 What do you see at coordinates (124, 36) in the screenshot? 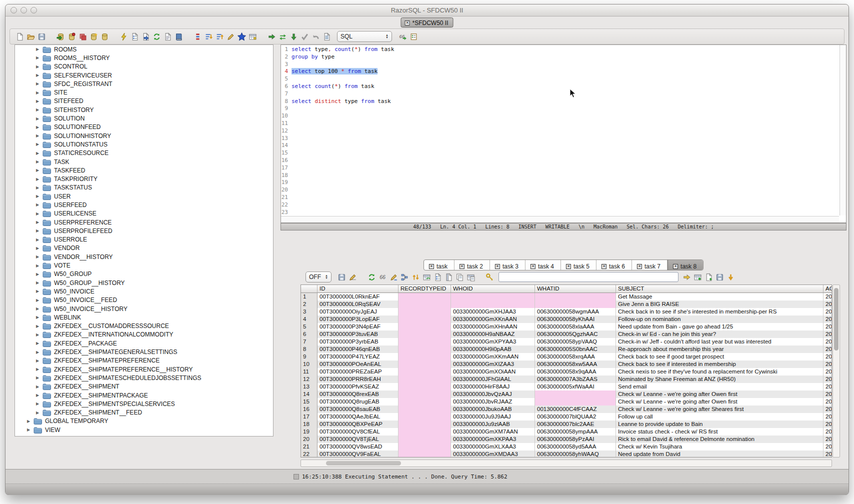
I see `execute-icon` at bounding box center [124, 36].